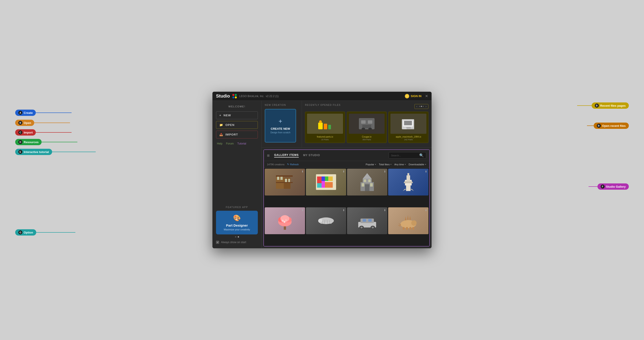 The height and width of the screenshot is (340, 644). Describe the element at coordinates (346, 164) in the screenshot. I see `gallery-filters: 14796 creations ↻ Refresh Popular ▾ Tota…` at that location.